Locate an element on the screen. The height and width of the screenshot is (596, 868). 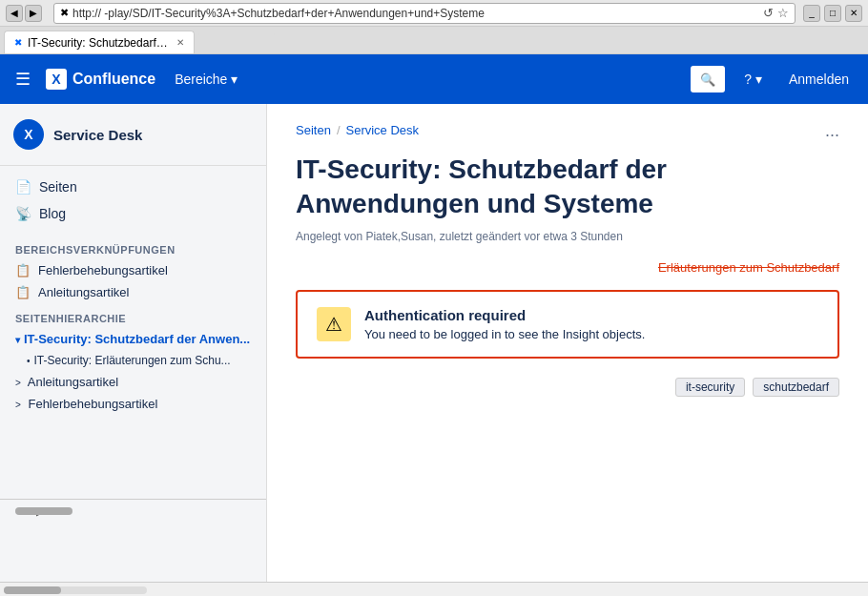
more-actions-button: ··· is located at coordinates (832, 135).